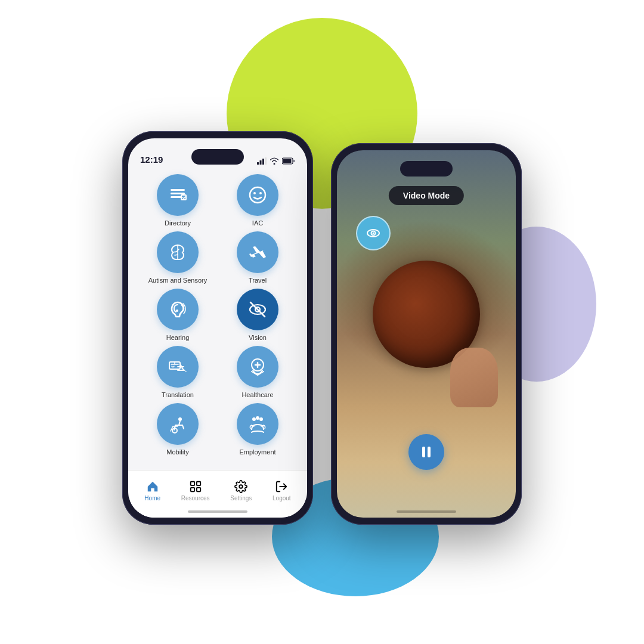  What do you see at coordinates (258, 200) in the screenshot?
I see `app-item-iac: IAC` at bounding box center [258, 200].